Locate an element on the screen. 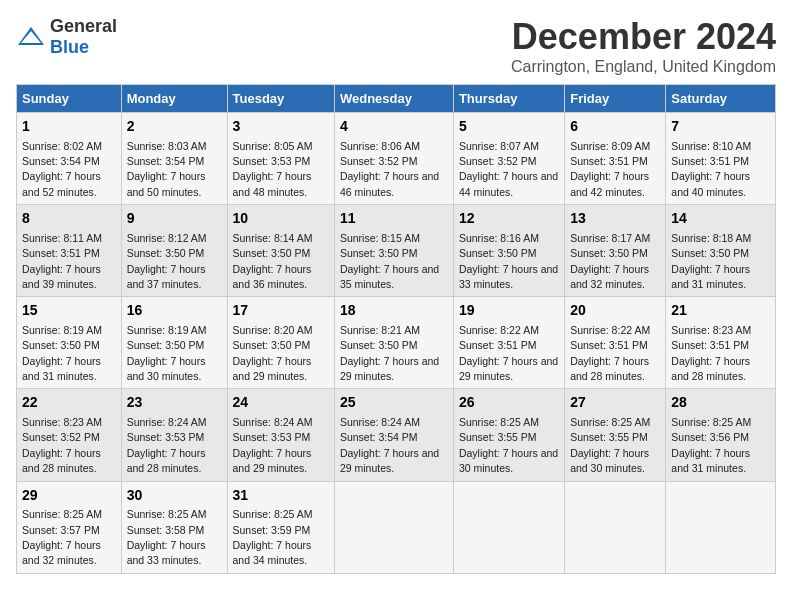 The image size is (792, 612). calendar-cell-2-4: 11Sunrise: 8:15 AMSunset: 3:50 PMDayligh… is located at coordinates (394, 251).